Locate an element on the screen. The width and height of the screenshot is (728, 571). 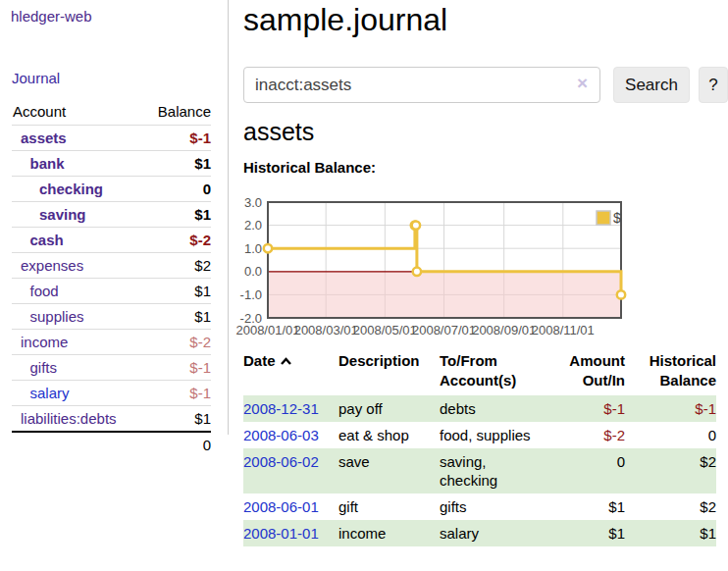
account-link: expenses is located at coordinates (52, 265).